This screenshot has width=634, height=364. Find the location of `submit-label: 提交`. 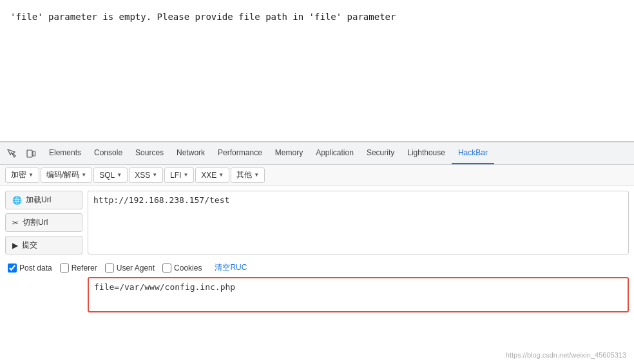

submit-label: 提交 is located at coordinates (30, 245).